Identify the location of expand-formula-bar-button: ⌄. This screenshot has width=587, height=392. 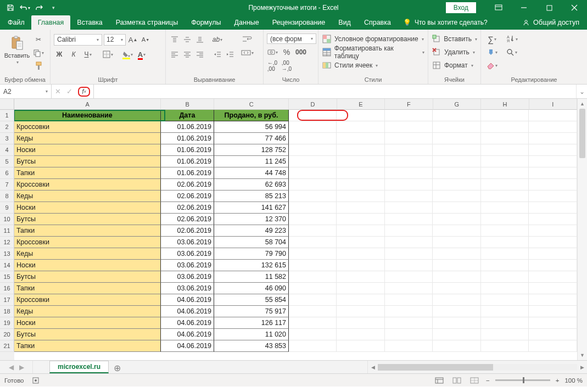
(582, 91).